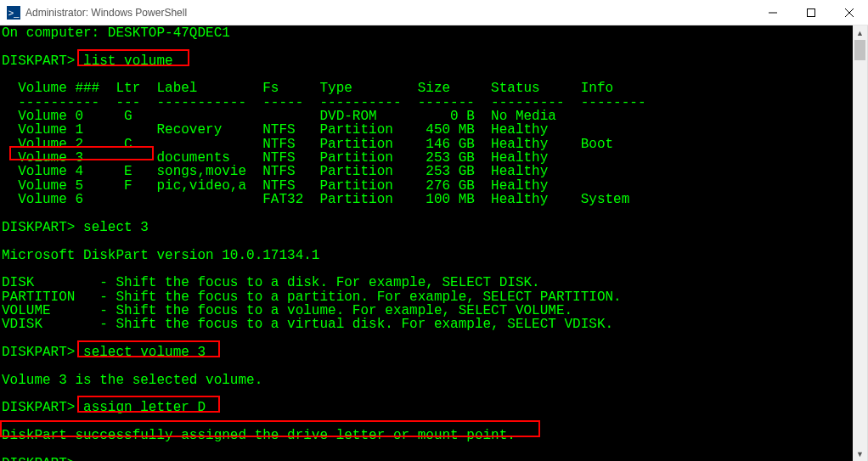 The width and height of the screenshot is (868, 461). What do you see at coordinates (426, 311) in the screenshot?
I see `help-volume: VOLUME - Shift the focus to a volume. Fo…` at bounding box center [426, 311].